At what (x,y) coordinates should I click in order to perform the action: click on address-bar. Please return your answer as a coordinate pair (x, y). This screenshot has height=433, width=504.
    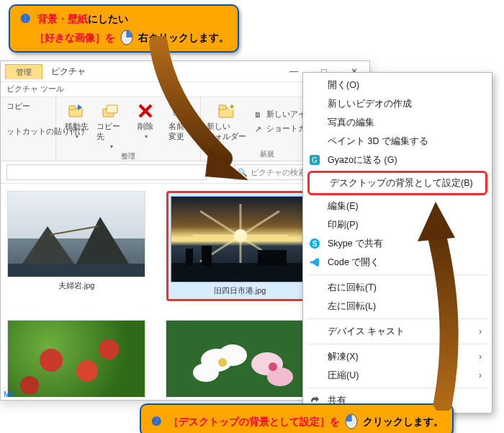
    Looking at the image, I should click on (107, 172).